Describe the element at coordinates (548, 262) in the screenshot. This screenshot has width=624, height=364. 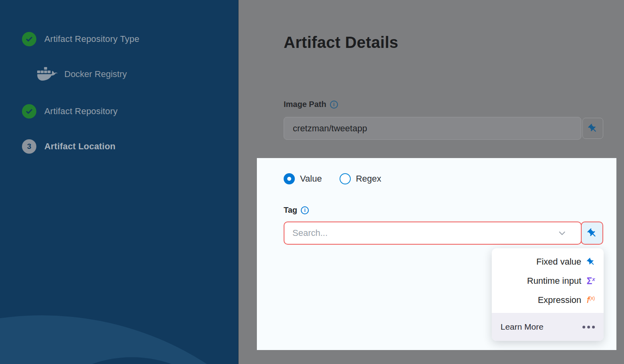
I see `menu-item-fixed-value: Fixed value` at that location.